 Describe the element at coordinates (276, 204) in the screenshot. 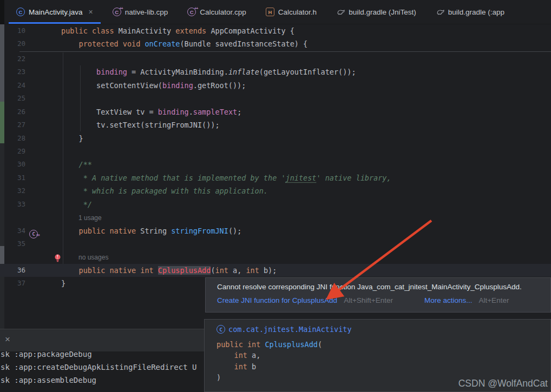

I see `code-line: 33 */` at that location.